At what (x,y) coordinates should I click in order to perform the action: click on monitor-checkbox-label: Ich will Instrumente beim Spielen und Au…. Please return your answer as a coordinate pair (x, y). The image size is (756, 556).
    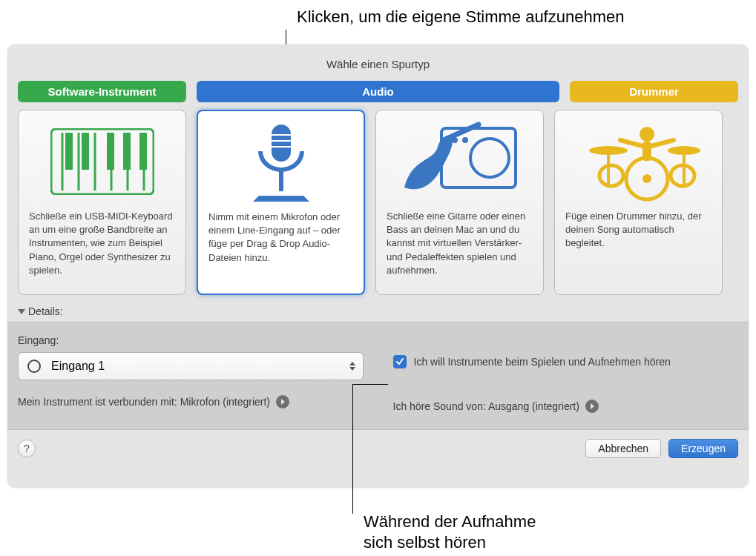
    Looking at the image, I should click on (542, 362).